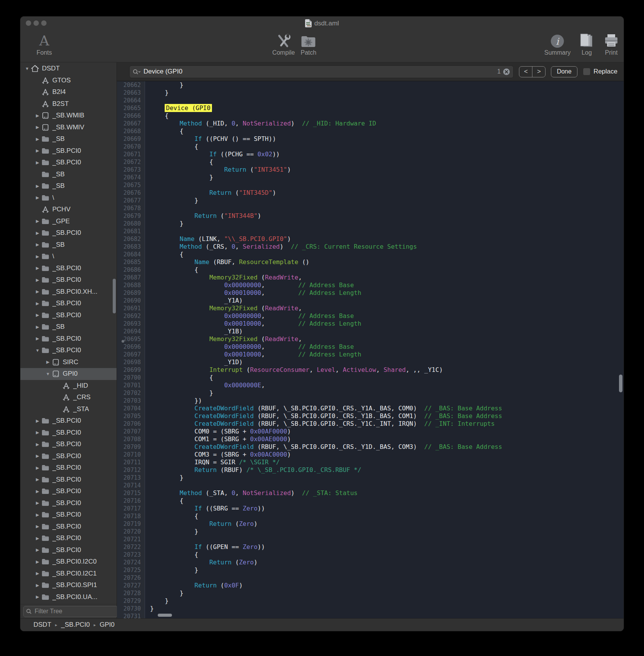  What do you see at coordinates (370, 447) in the screenshot?
I see `code-line: 20709 CreateDWordField (RBUF, \_SB.PCI0.…` at bounding box center [370, 447].